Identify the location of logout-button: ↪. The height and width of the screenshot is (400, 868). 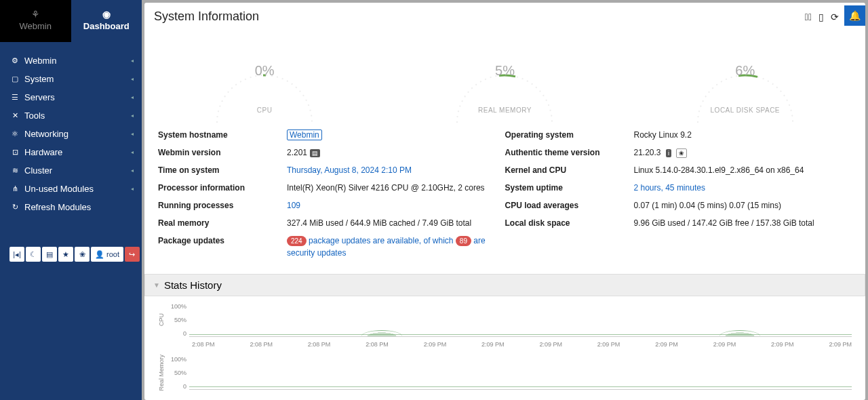
(132, 254).